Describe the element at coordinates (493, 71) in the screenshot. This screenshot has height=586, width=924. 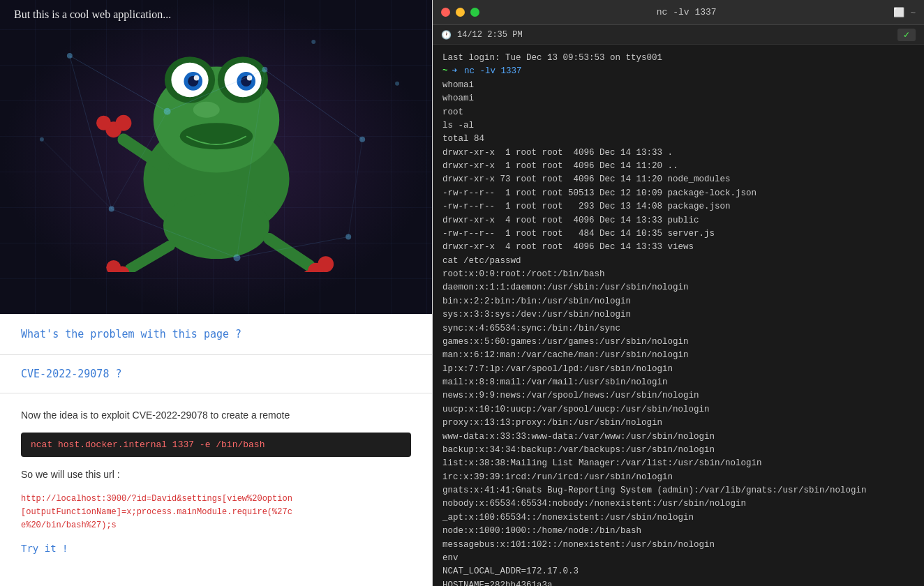
I see `prompt-command: nc -lv 1337` at that location.